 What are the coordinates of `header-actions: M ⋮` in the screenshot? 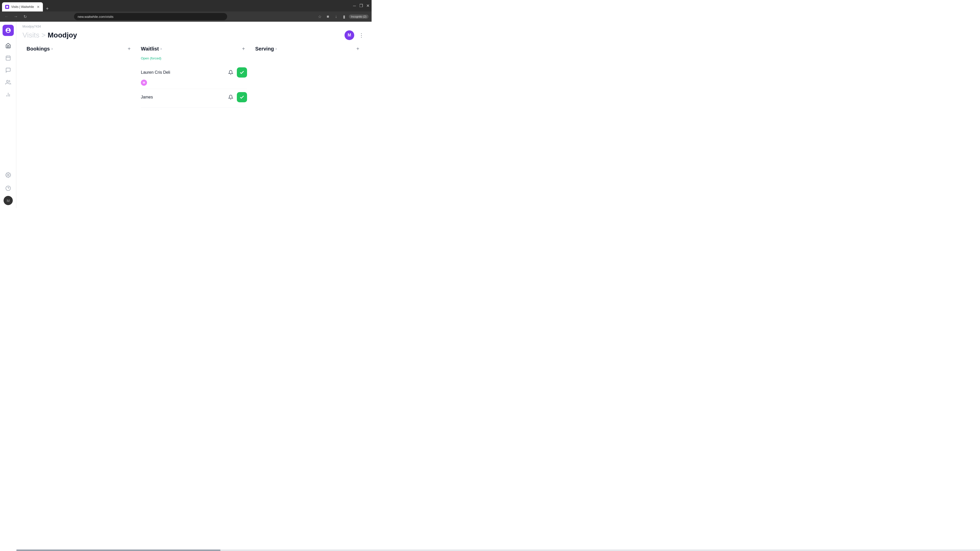 It's located at (355, 35).